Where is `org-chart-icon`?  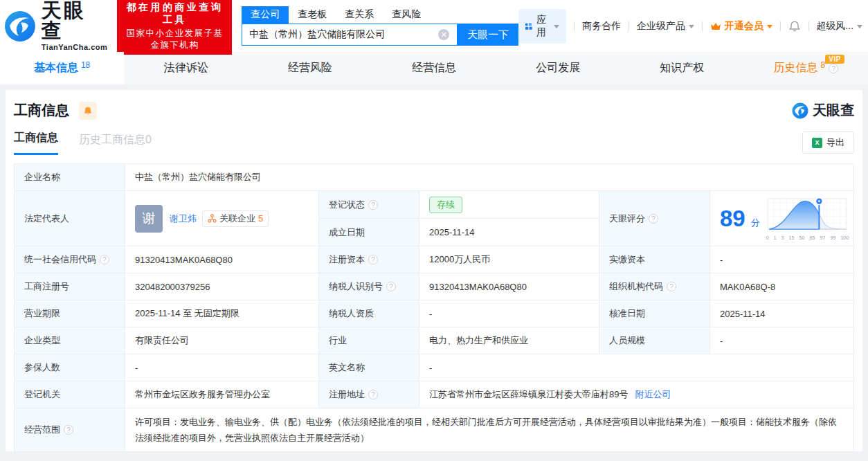
org-chart-icon is located at coordinates (212, 219).